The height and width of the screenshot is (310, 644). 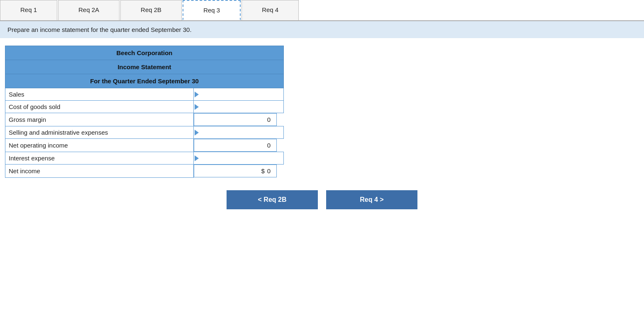 What do you see at coordinates (100, 107) in the screenshot?
I see `row-label-1: Cost of goods sold` at bounding box center [100, 107].